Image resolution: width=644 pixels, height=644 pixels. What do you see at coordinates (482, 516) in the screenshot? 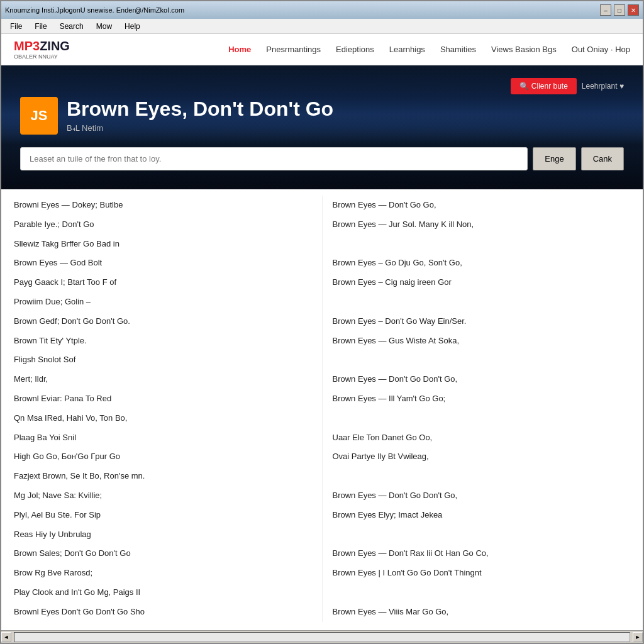
I see `list-item: Brown Eyes Elyy; Imact Jekea` at bounding box center [482, 516].